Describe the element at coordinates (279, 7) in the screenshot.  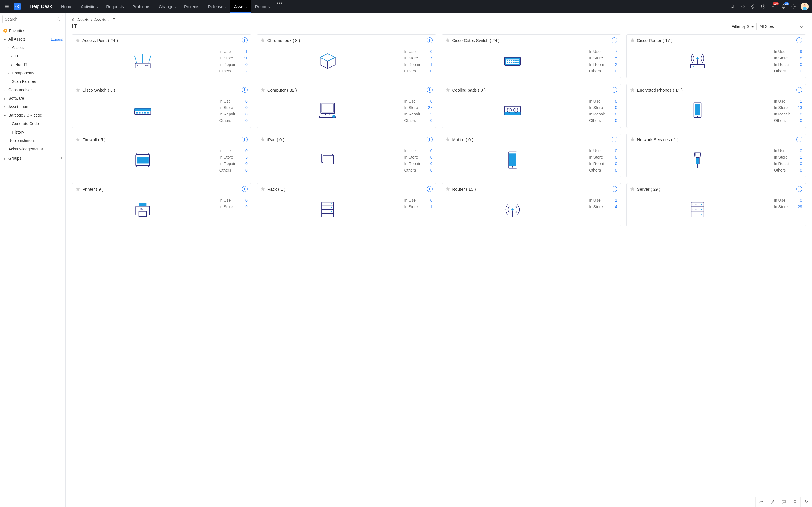
I see `nav-more: •••` at that location.